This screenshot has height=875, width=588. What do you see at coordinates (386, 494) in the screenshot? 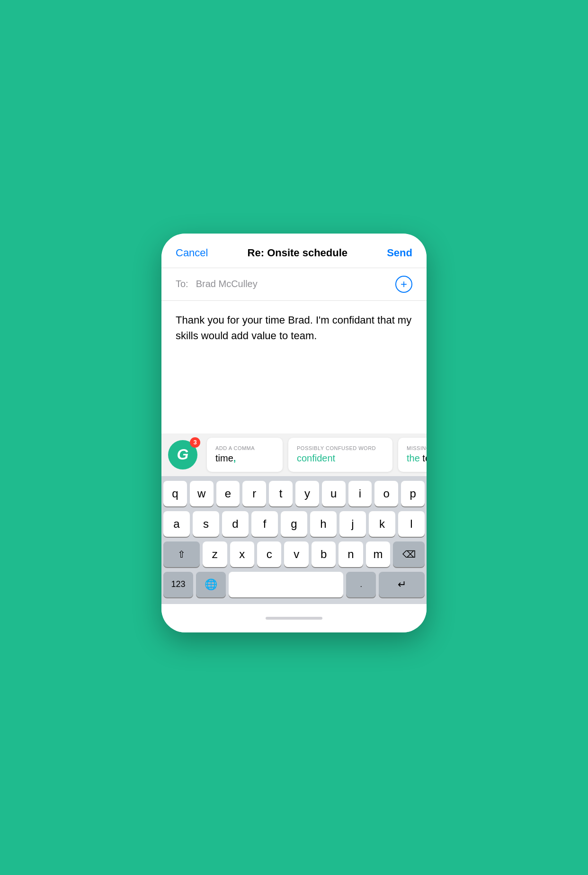
I see `key-o: o` at bounding box center [386, 494].